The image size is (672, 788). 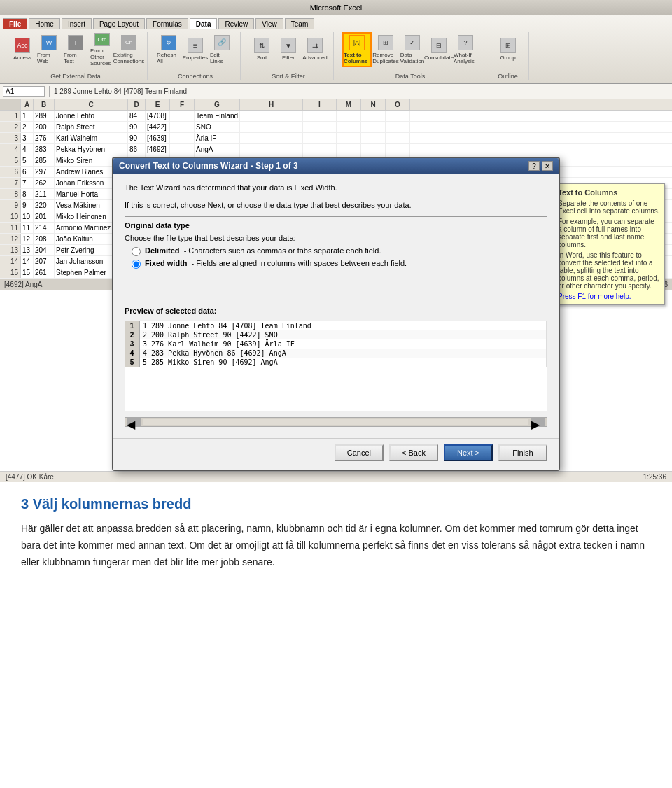 I want to click on cell-g: Ärla IF, so click(x=217, y=139).